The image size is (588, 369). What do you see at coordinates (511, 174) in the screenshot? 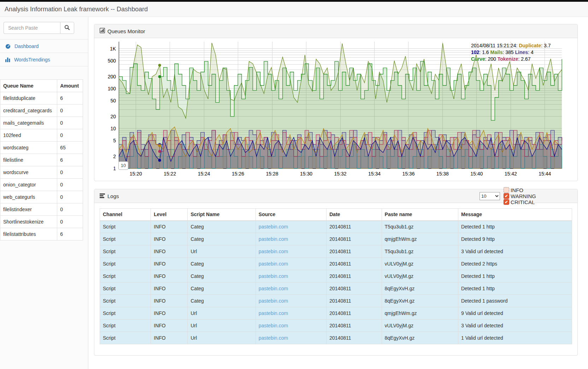
I see `svg-text: 15:42` at bounding box center [511, 174].